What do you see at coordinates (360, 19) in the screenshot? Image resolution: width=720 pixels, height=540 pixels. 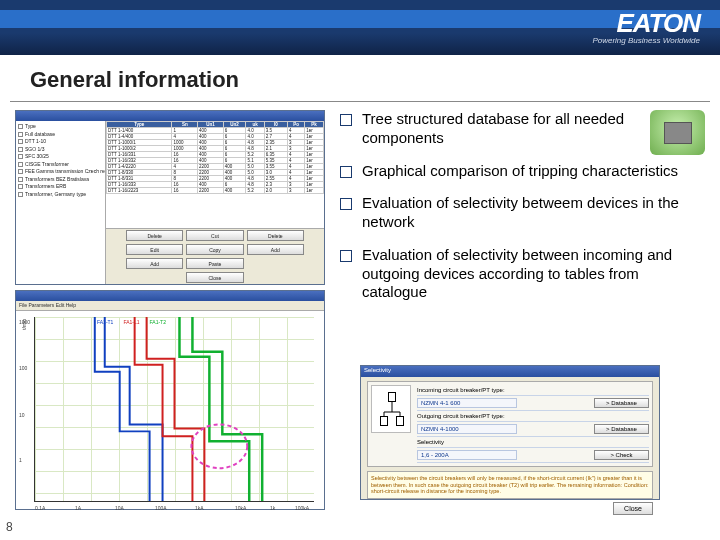 I see `header-stripe` at bounding box center [360, 19].